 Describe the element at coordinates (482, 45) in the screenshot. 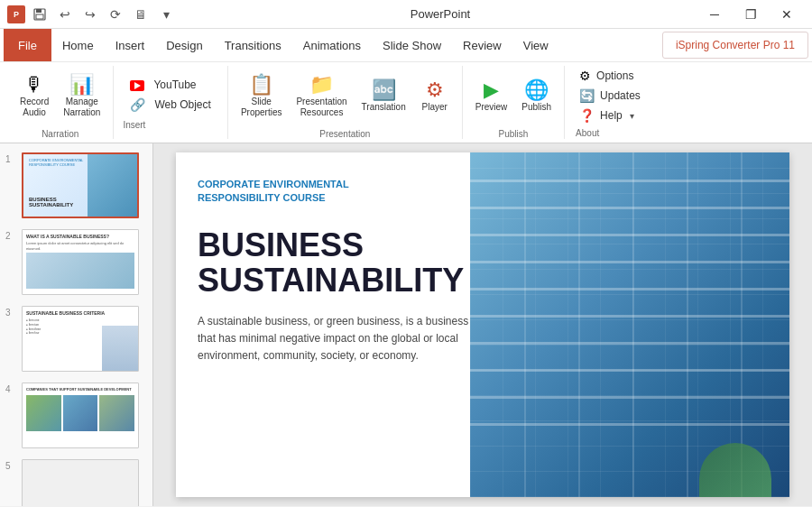

I see `review-menu: Review` at that location.